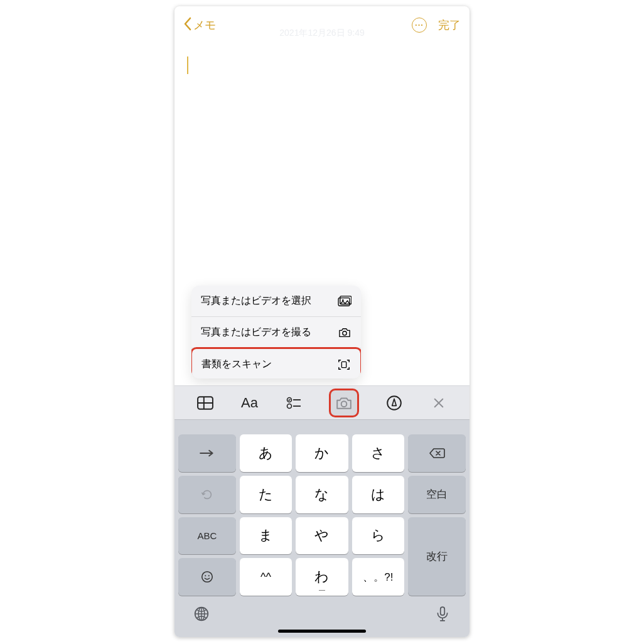 The width and height of the screenshot is (644, 644). What do you see at coordinates (201, 615) in the screenshot?
I see `globe-icon` at bounding box center [201, 615].